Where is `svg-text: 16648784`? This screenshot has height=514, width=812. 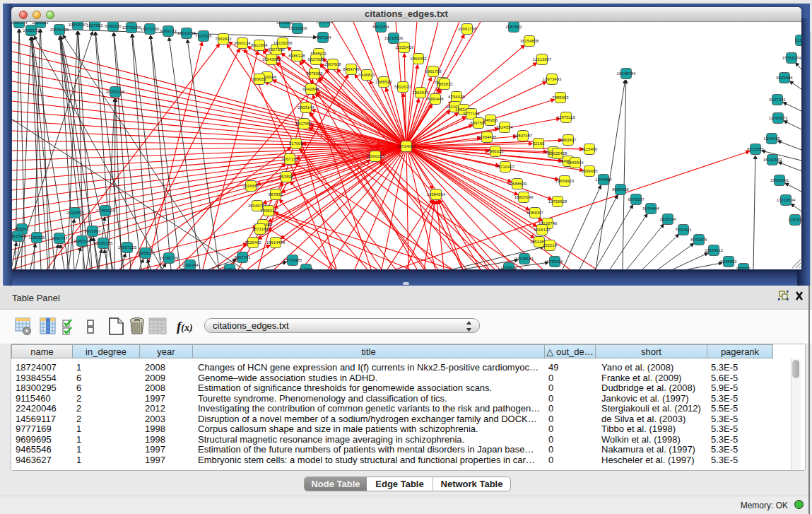 svg-text: 16648784 is located at coordinates (626, 74).